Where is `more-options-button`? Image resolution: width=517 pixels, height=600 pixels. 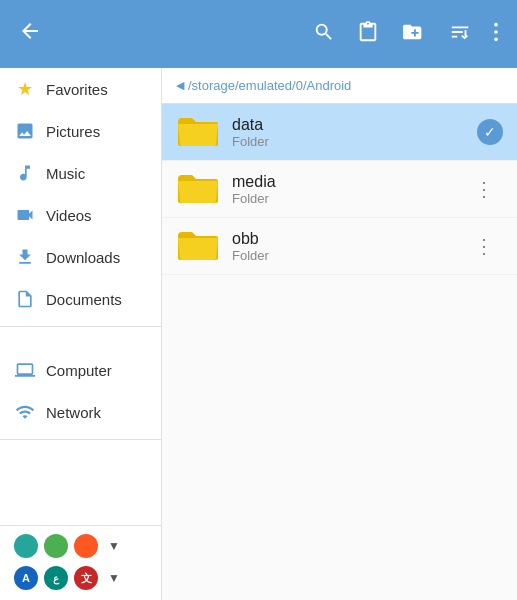
more-options-button is located at coordinates (496, 34).